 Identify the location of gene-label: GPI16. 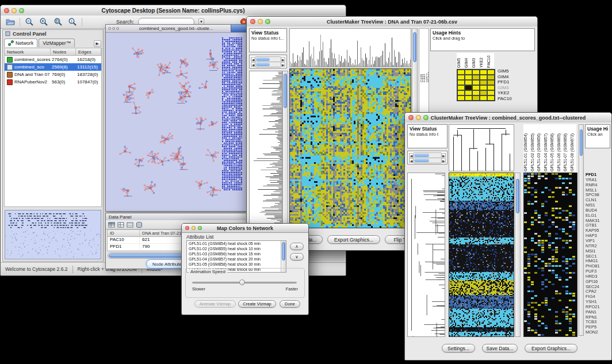
(598, 282).